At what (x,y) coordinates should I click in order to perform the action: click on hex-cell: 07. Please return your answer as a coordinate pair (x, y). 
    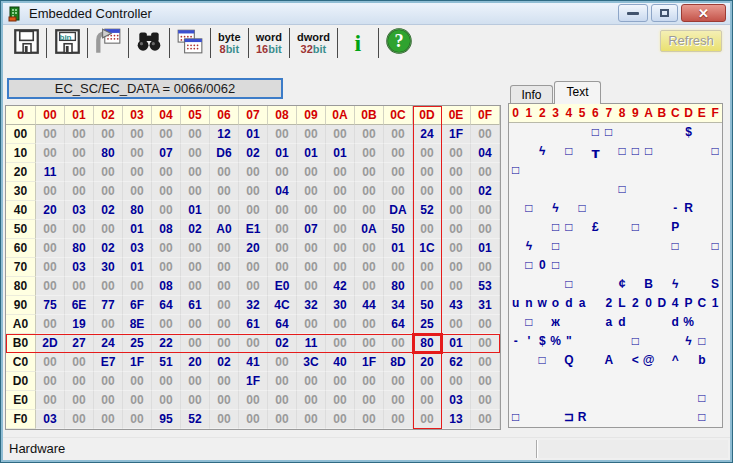
    Looking at the image, I should click on (166, 154).